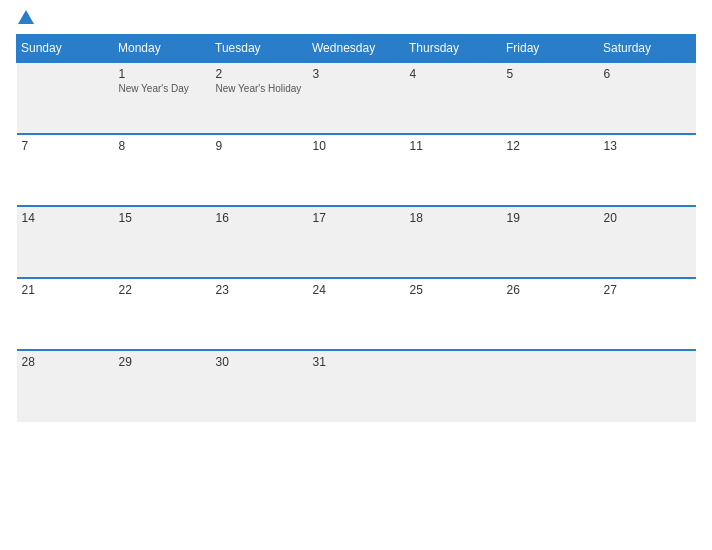 Image resolution: width=712 pixels, height=550 pixels. Describe the element at coordinates (356, 98) in the screenshot. I see `week-row-0: 1New Year's Day2New Year's Holiday3456` at that location.